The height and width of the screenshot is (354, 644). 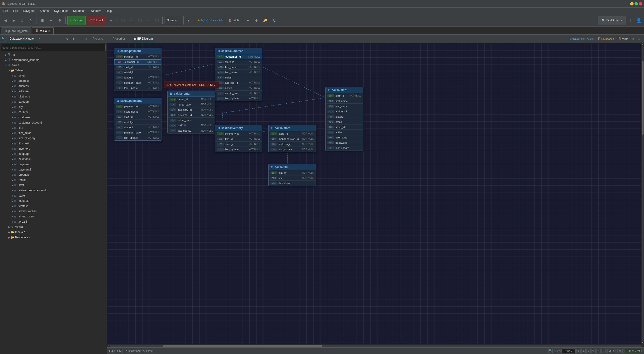 I want to click on expand-content-button: □, so click(x=640, y=39).